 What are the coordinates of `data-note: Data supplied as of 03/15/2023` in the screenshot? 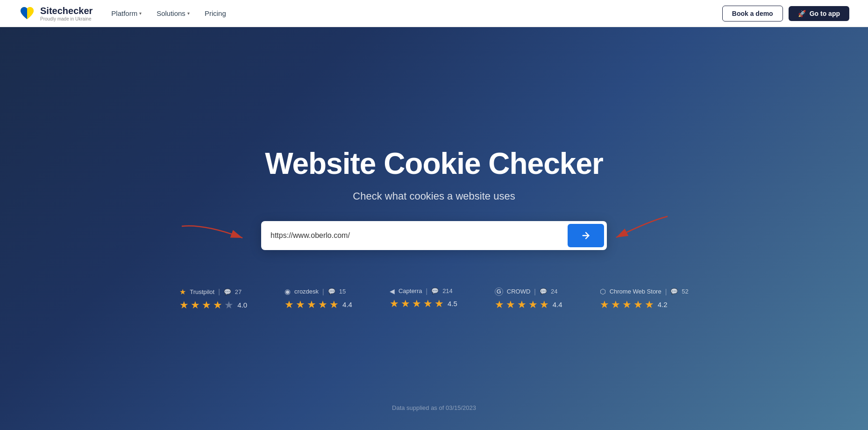 It's located at (434, 408).